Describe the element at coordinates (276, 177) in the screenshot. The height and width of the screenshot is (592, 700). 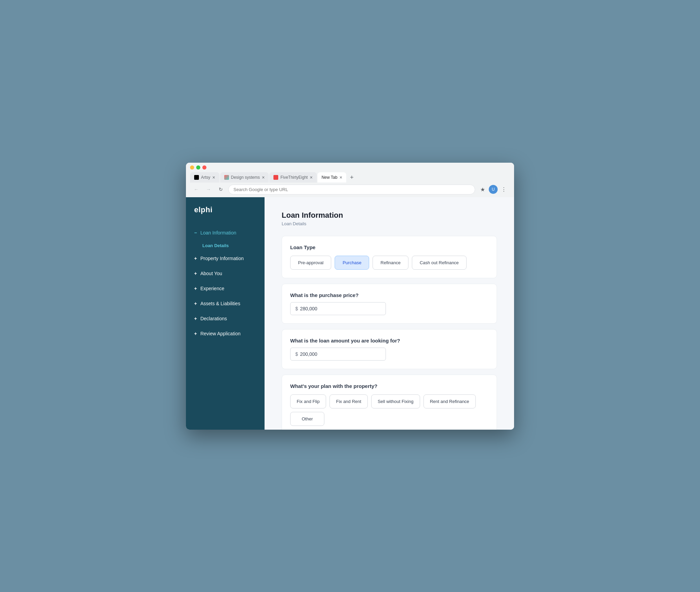
I see `fivethirtyeight-favicon` at that location.